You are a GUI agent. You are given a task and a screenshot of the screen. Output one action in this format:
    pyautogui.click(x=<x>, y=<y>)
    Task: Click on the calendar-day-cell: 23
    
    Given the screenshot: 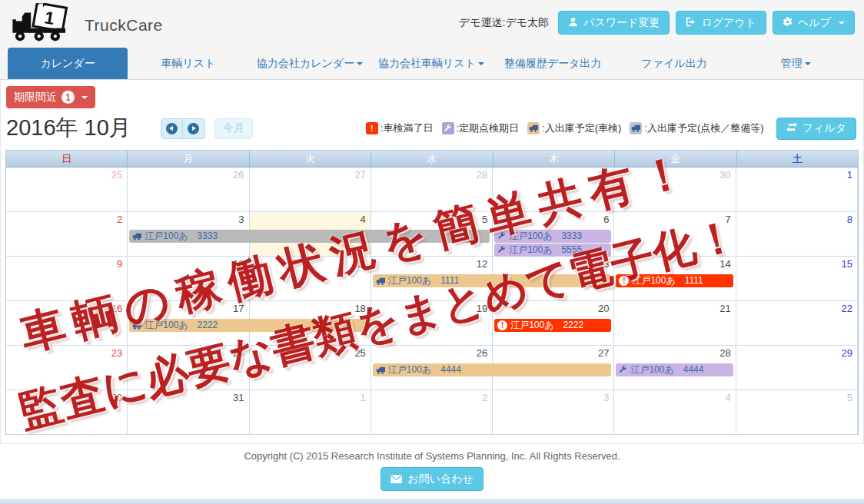 What is the action you would take?
    pyautogui.click(x=67, y=368)
    